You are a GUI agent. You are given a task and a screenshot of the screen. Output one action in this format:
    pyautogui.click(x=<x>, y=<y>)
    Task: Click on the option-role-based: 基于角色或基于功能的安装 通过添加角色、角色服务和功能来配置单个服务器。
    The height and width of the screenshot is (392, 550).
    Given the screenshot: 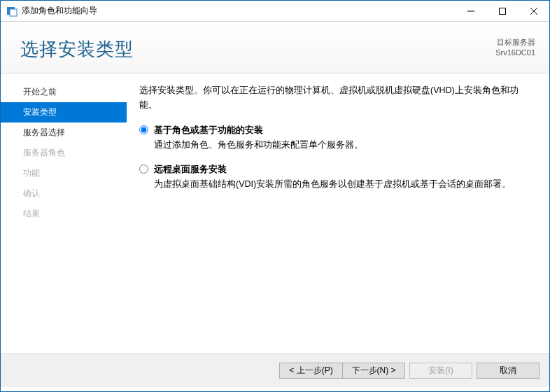 What is the action you would take?
    pyautogui.click(x=336, y=139)
    